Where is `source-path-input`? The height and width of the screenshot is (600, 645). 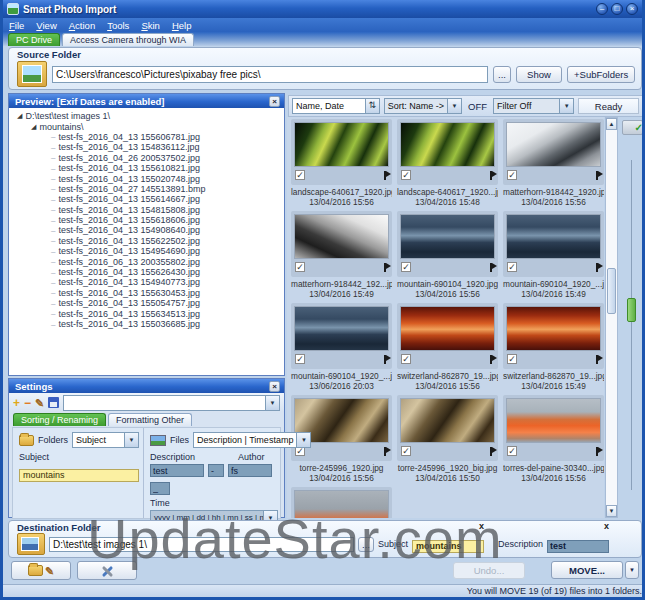
source-path-input is located at coordinates (270, 74).